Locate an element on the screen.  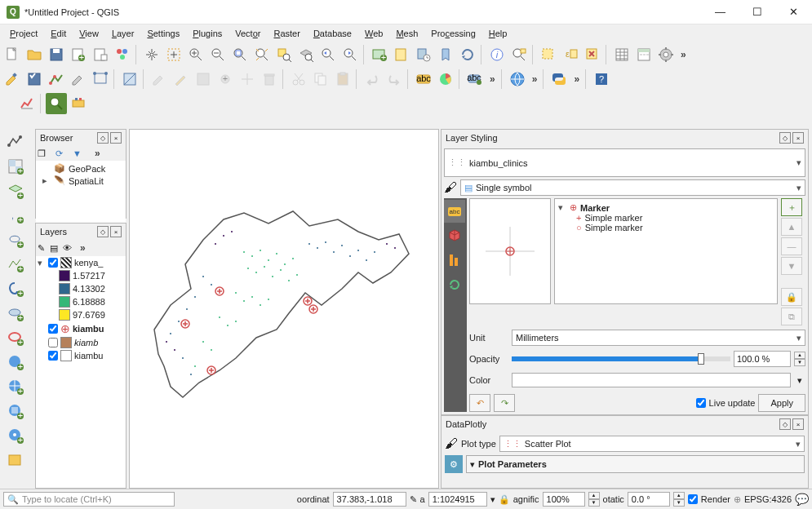
temporal-controller-button is located at coordinates (424, 55).